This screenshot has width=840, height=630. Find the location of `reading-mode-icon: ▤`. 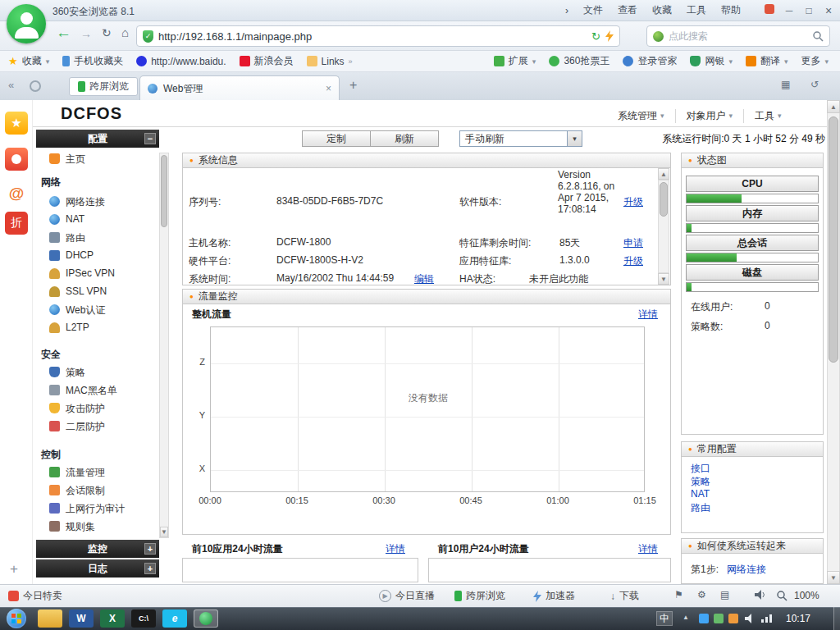

reading-mode-icon: ▤ is located at coordinates (725, 595).